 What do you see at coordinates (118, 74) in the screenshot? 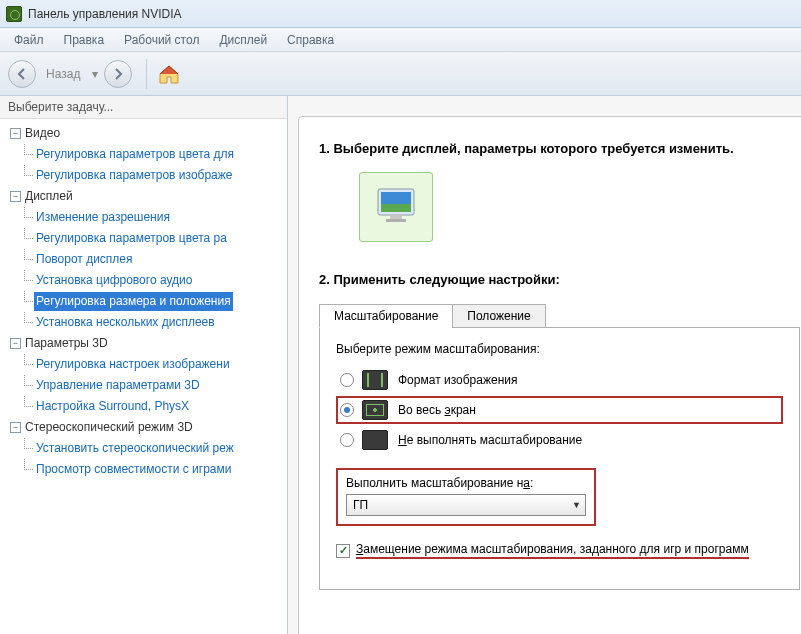
I see `arrow-right-icon` at bounding box center [118, 74].